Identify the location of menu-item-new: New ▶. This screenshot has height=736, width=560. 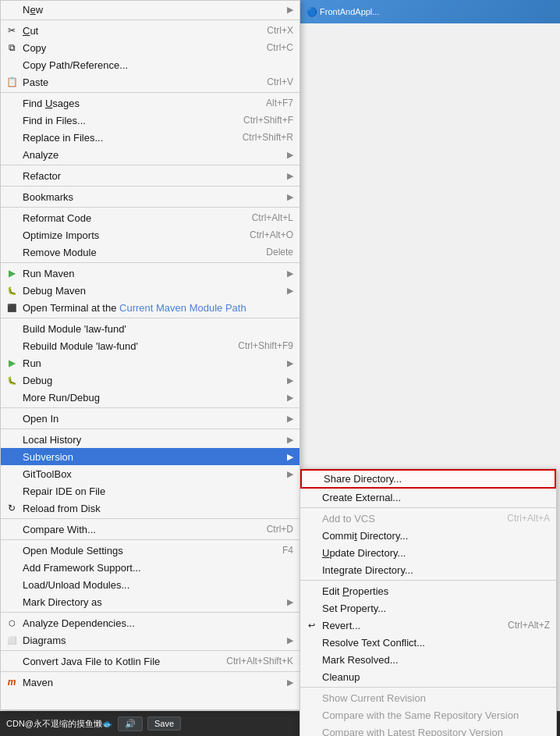
(150, 9).